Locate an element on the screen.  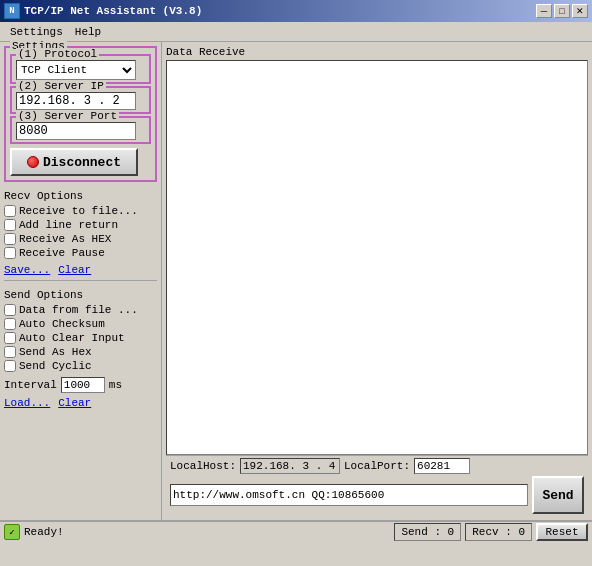
send-data-input is located at coordinates (349, 495).